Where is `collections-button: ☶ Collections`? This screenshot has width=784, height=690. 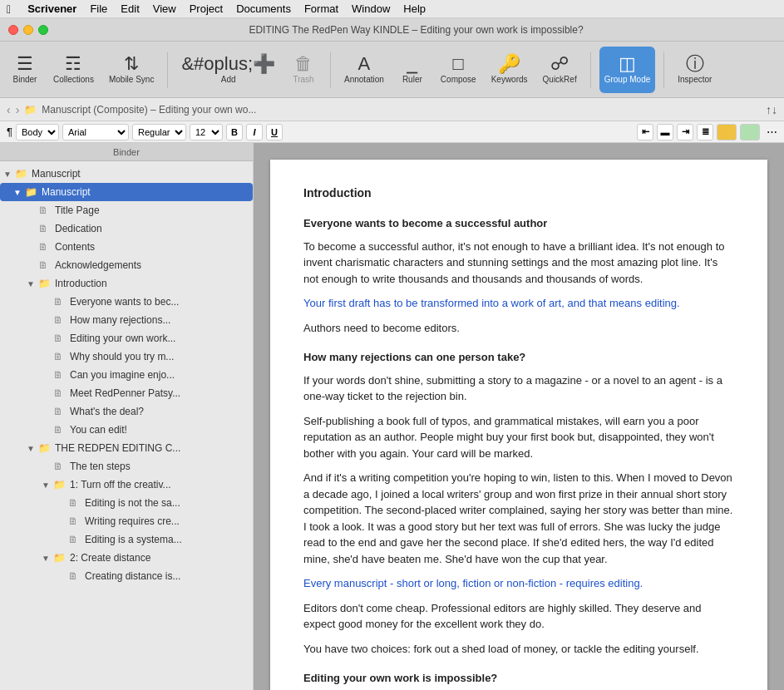 collections-button: ☶ Collections is located at coordinates (73, 70).